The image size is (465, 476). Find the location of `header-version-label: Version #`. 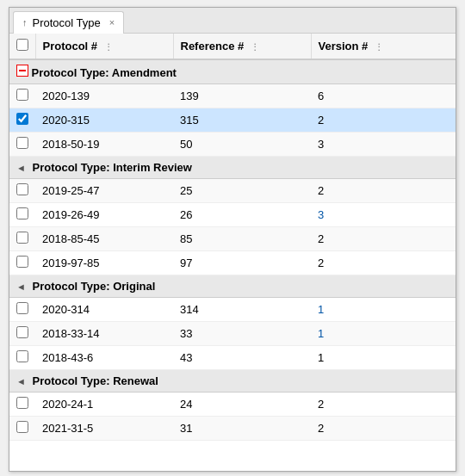

header-version-label: Version # is located at coordinates (344, 46).